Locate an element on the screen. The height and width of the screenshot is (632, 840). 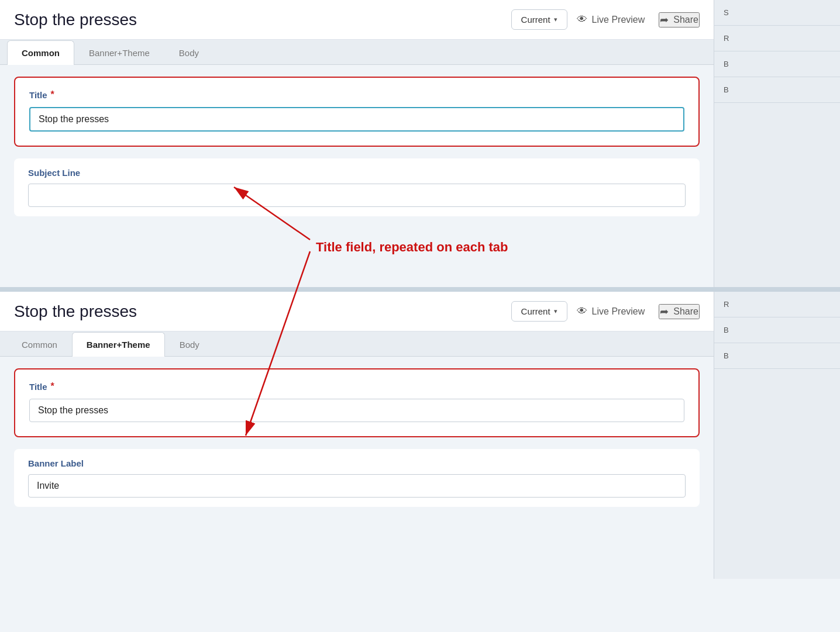
live-preview-label-bottom: Live Preview is located at coordinates (619, 312).